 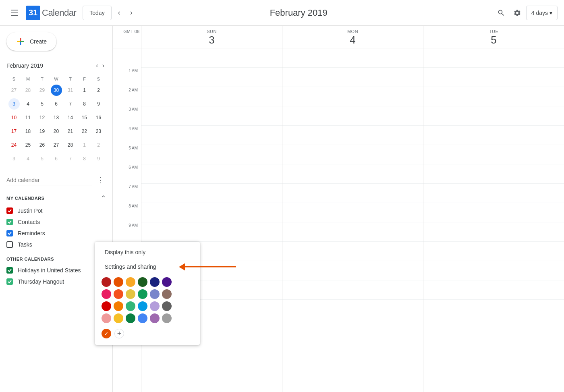 What do you see at coordinates (14, 118) in the screenshot?
I see `mini-cal-day: 10` at bounding box center [14, 118].